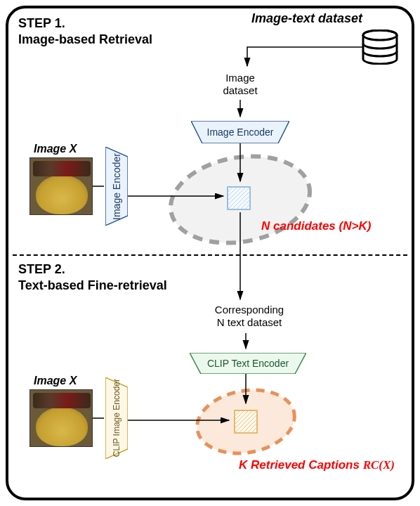  Describe the element at coordinates (86, 39) in the screenshot. I see `step1-title-line2: Image-based Retrieval` at that location.